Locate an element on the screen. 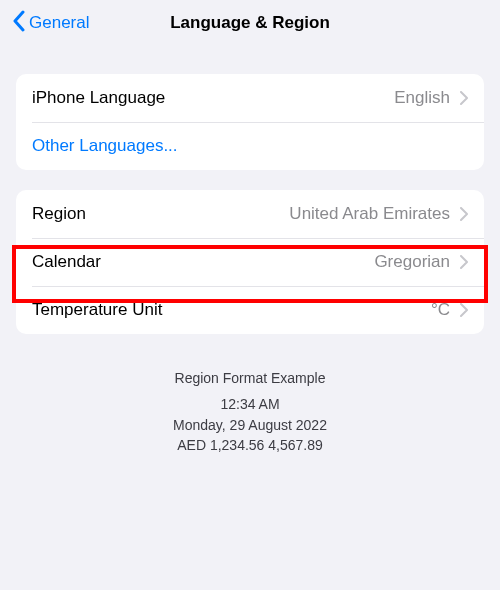  row-label: Region is located at coordinates (59, 214).